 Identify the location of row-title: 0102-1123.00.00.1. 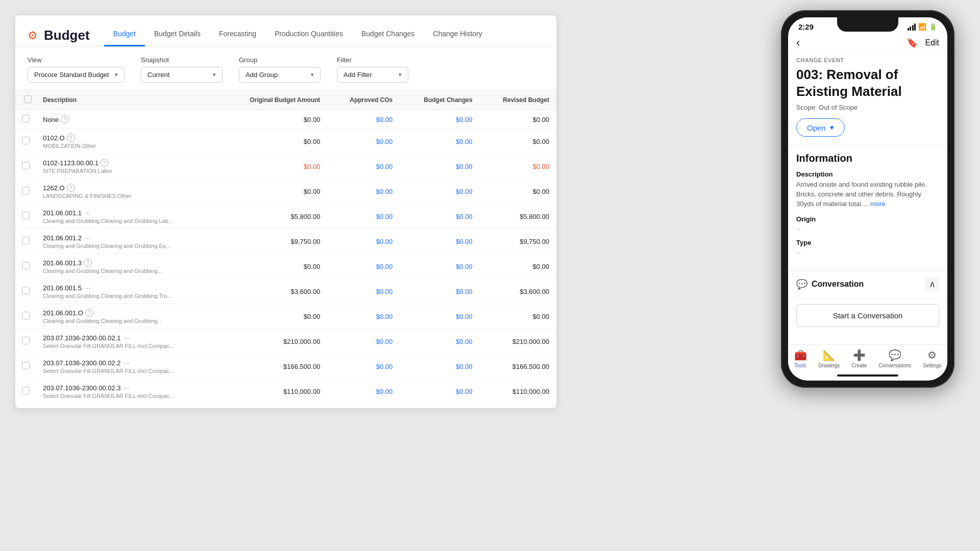
(70, 163).